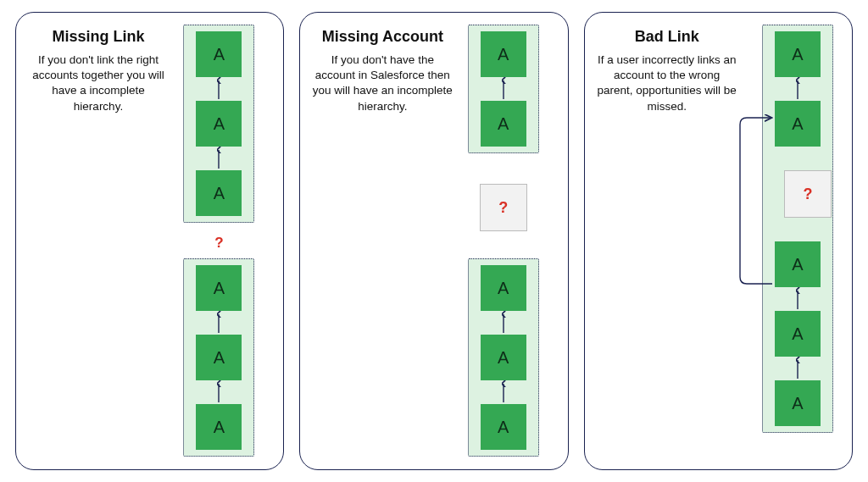  Describe the element at coordinates (504, 208) in the screenshot. I see `missing-account-box: ?` at that location.